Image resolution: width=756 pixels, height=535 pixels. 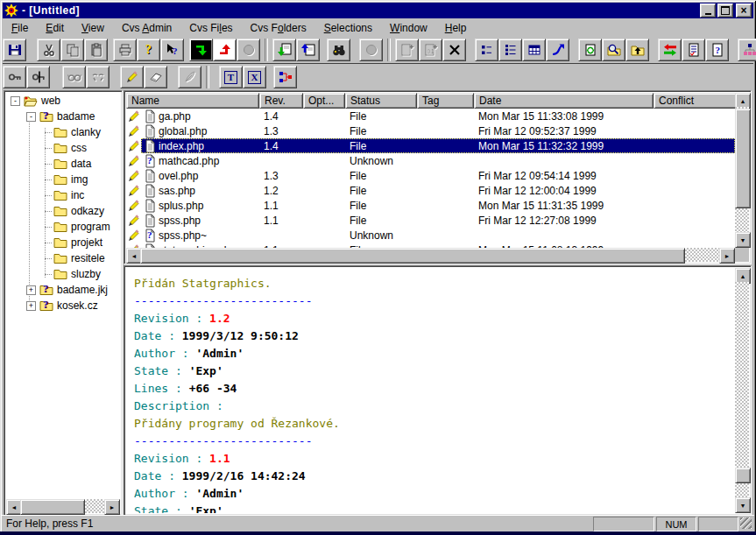 I want to click on tree-item-sluzby: sluzby, so click(x=63, y=274).